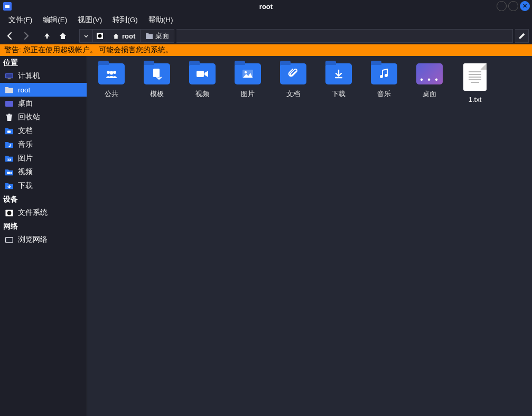  What do you see at coordinates (25, 103) in the screenshot?
I see `sidebar-item-label: 桌面` at bounding box center [25, 103].